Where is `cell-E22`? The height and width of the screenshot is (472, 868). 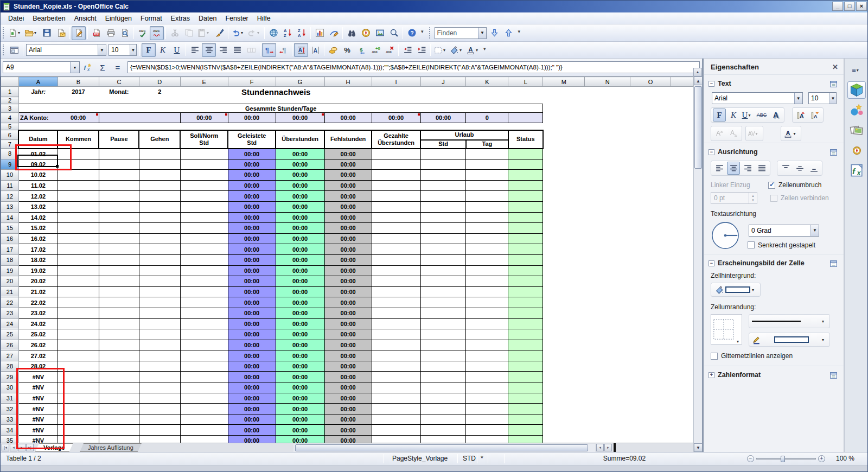
cell-E22 is located at coordinates (204, 303).